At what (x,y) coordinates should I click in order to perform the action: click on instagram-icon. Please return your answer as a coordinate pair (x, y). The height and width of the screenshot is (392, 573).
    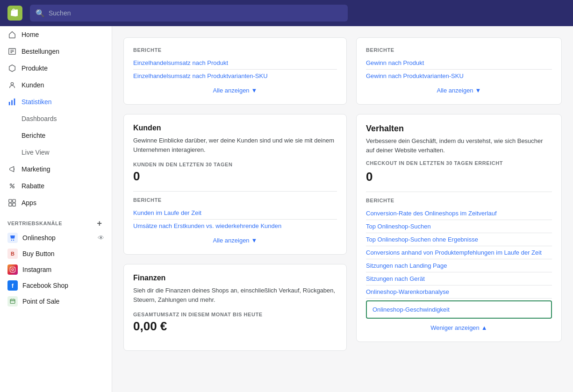
    Looking at the image, I should click on (13, 270).